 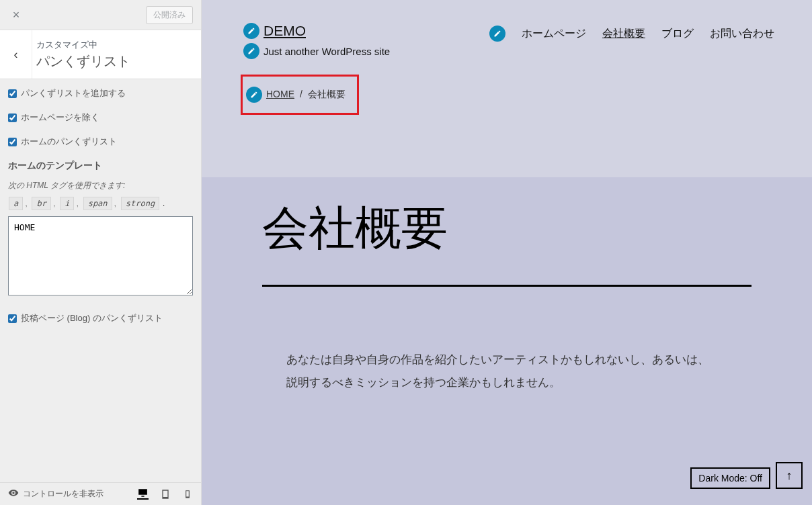 What do you see at coordinates (83, 62) in the screenshot?
I see `section-title: パンくずリスト` at bounding box center [83, 62].